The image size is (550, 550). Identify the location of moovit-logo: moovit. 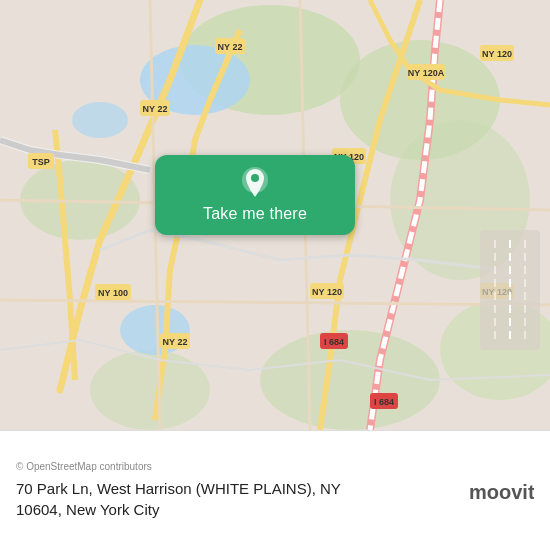
(499, 491).